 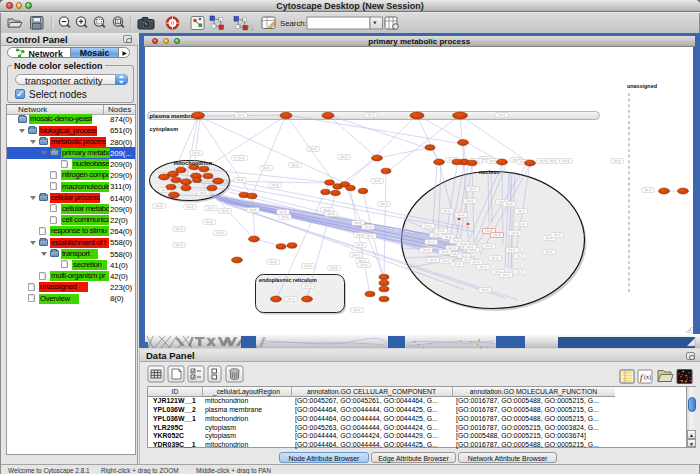 I want to click on svg-text: Search:, so click(x=294, y=24).